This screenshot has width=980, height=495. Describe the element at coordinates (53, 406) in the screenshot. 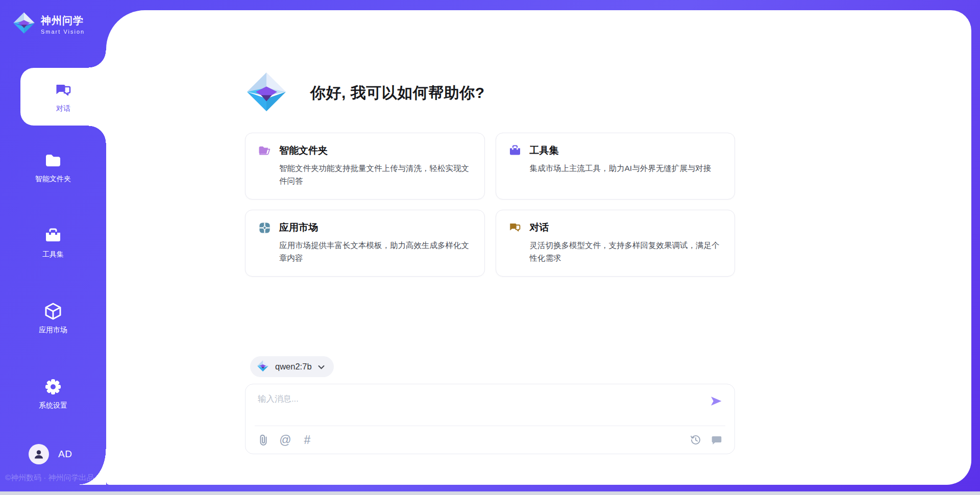

I see `sidebar-item-label: 系统设置` at that location.